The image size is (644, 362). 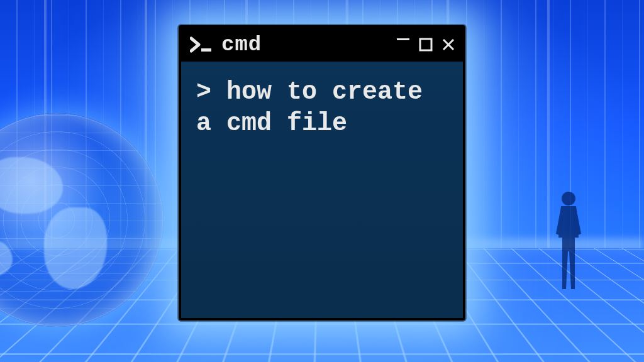 What do you see at coordinates (322, 45) in the screenshot?
I see `titlebar: cmd` at bounding box center [322, 45].